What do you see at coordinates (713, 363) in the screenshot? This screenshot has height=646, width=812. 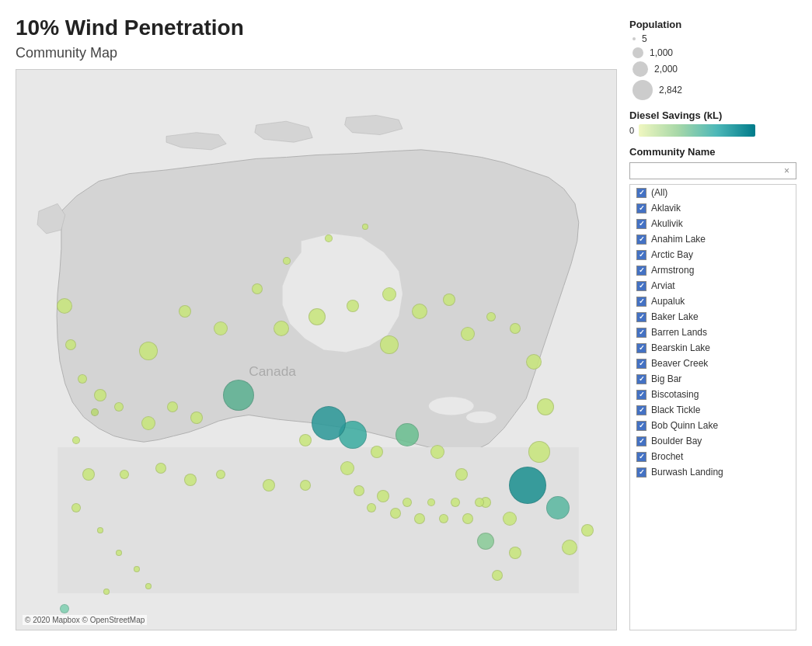 I see `community-list-item: Beaver Creek` at bounding box center [713, 363].